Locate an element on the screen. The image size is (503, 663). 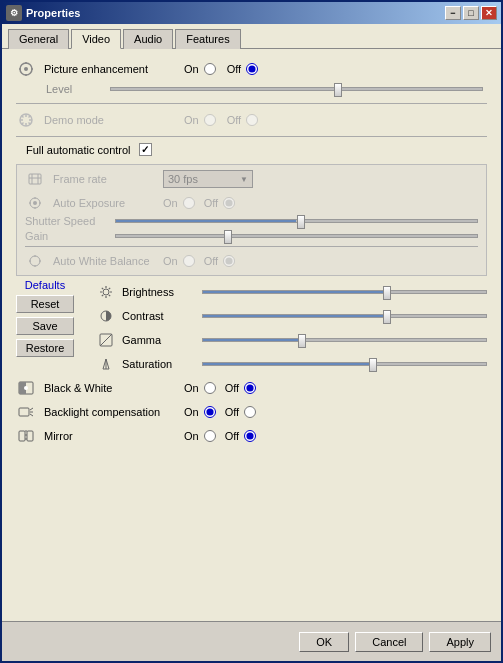
level-slider is located at coordinates (296, 89).